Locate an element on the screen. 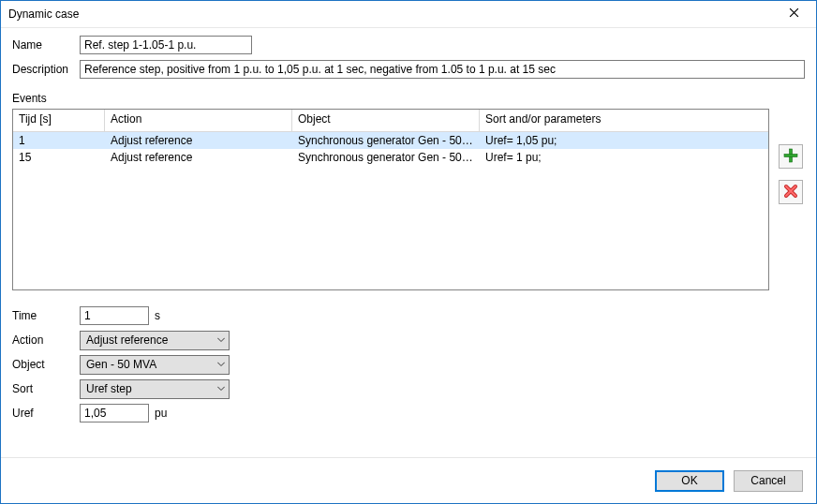  window-title: Dynamic case is located at coordinates (392, 14).